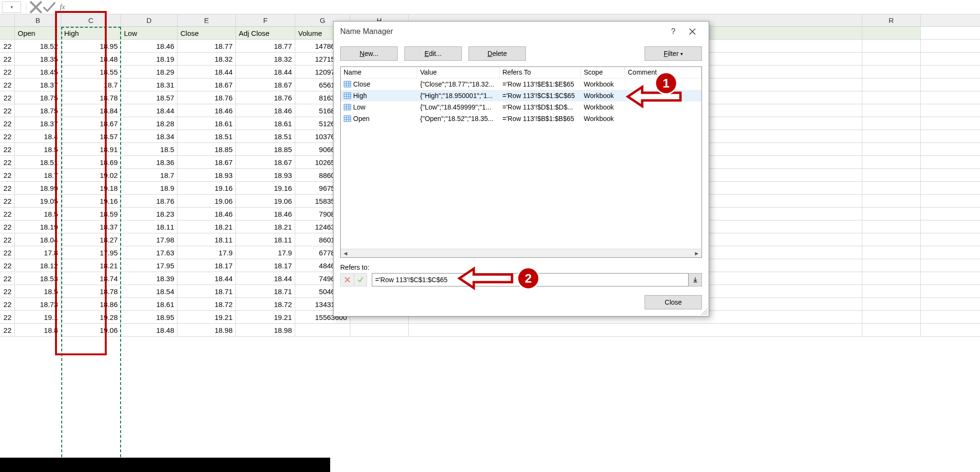 The height and width of the screenshot is (472, 980). What do you see at coordinates (91, 175) in the screenshot?
I see `cell: 19.02` at bounding box center [91, 175].